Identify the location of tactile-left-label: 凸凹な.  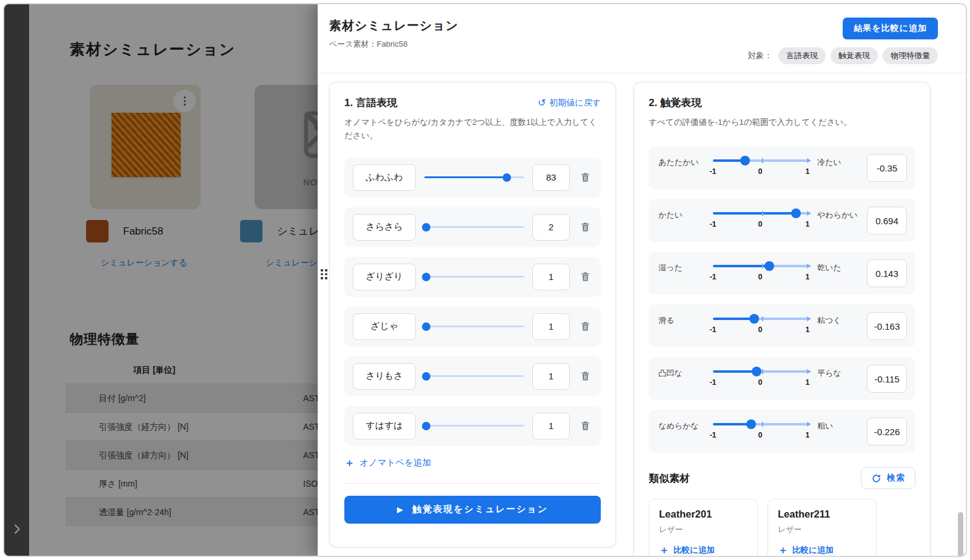
(683, 372).